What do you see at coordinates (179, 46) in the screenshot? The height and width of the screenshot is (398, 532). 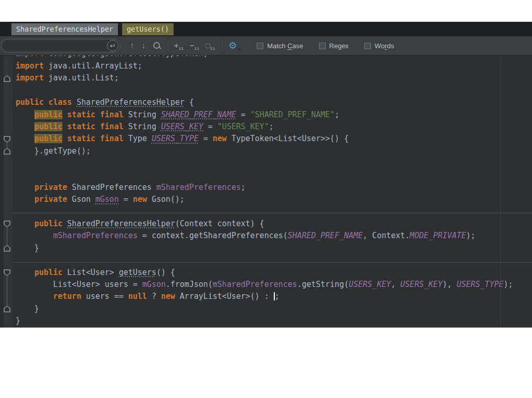 I see `add-occurrence-icon: +11` at bounding box center [179, 46].